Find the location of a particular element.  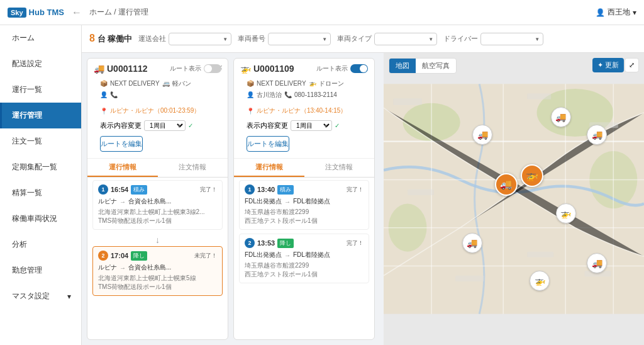

map-pin-truck-1: 🚚 is located at coordinates (506, 184).